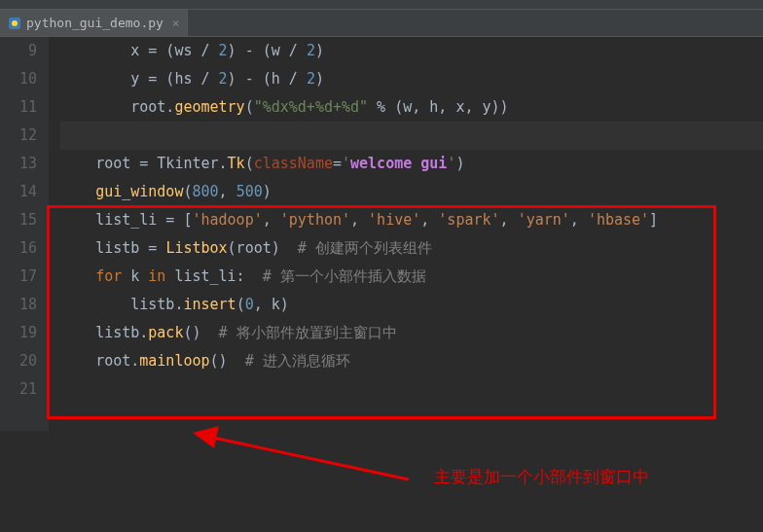  I want to click on line-number: 15, so click(18, 220).